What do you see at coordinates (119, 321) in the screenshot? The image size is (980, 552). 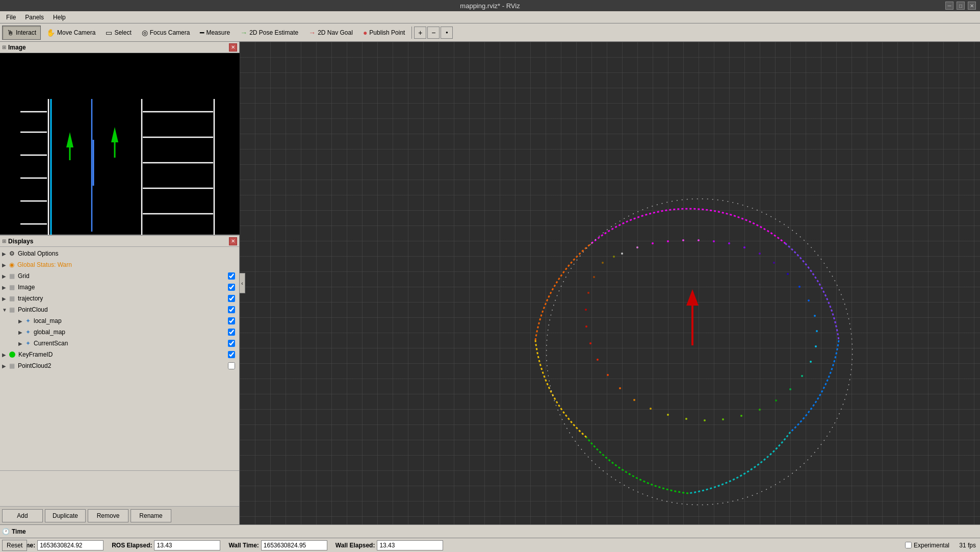 I see `display-item-local-map: ▶ ✦ local_map` at bounding box center [119, 321].